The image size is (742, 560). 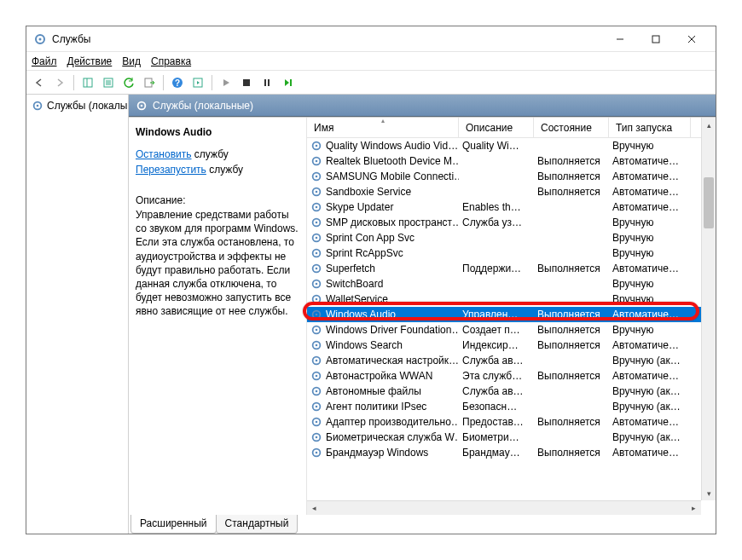 What do you see at coordinates (174, 524) in the screenshot?
I see `tab-extended: Расширенный` at bounding box center [174, 524].